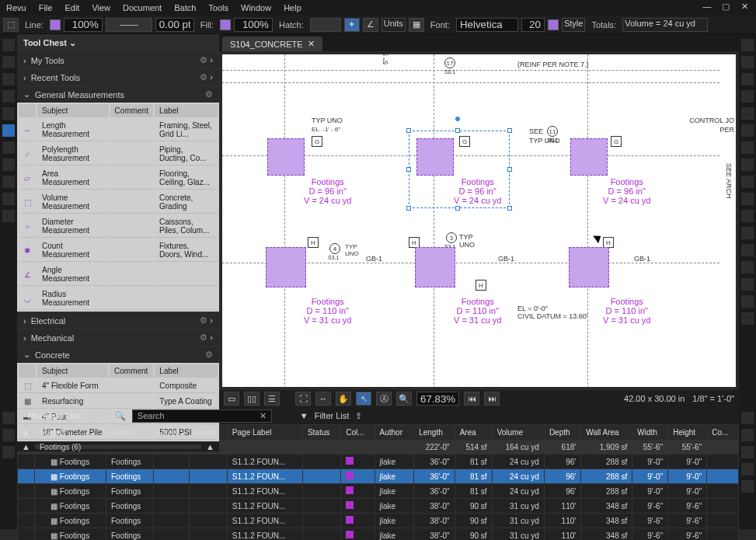 This screenshot has height=540, width=756. What do you see at coordinates (323, 399) in the screenshot?
I see `fit-width-icon: ↔` at bounding box center [323, 399].